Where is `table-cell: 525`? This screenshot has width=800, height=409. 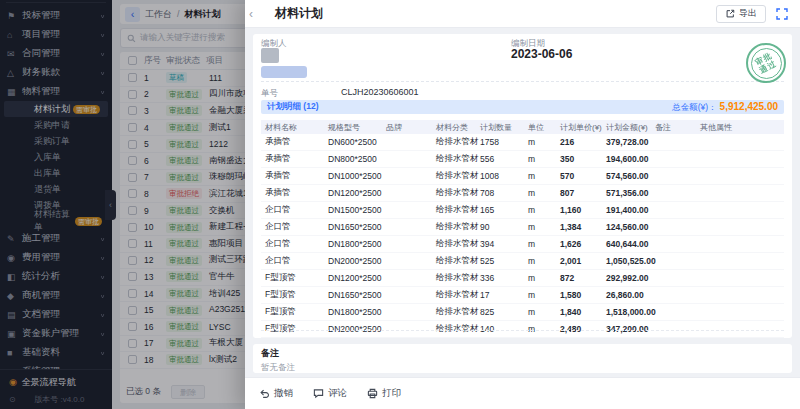
table-cell: 525 is located at coordinates (504, 261).